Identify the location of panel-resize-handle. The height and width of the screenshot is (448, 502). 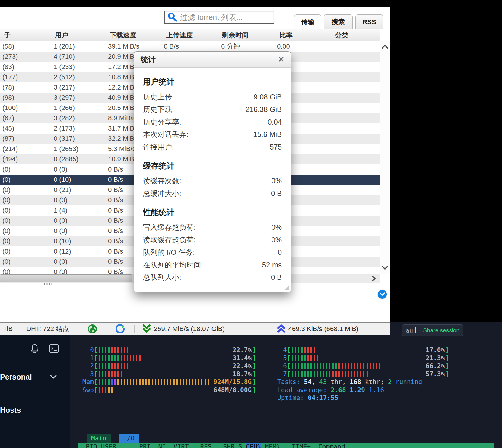
(48, 284).